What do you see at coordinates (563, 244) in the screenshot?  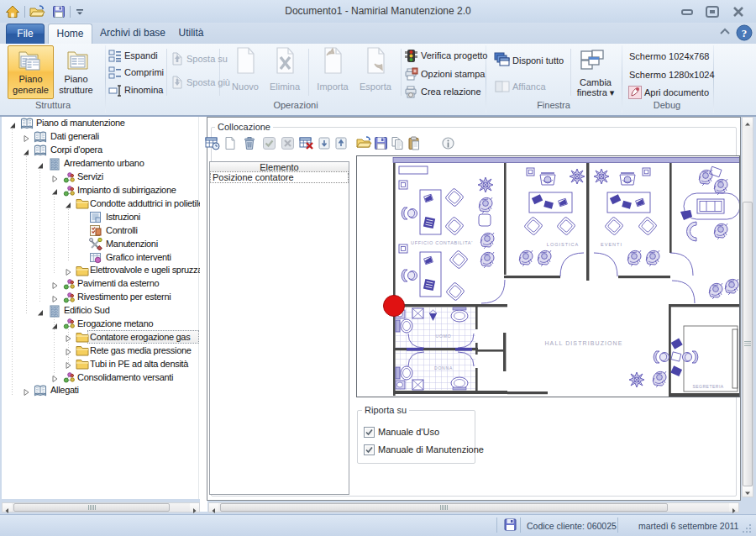 I see `svg-text: LOGISTICA` at bounding box center [563, 244].